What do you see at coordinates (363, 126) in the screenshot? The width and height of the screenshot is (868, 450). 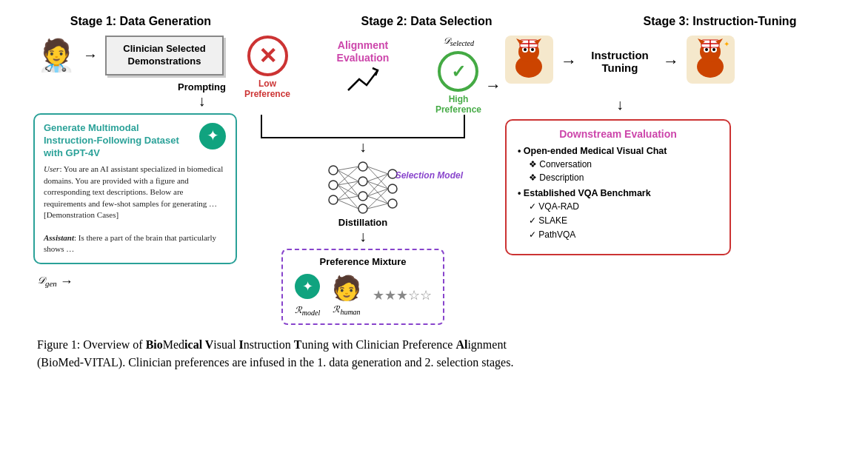 I see `s2-vlines-top` at bounding box center [363, 126].